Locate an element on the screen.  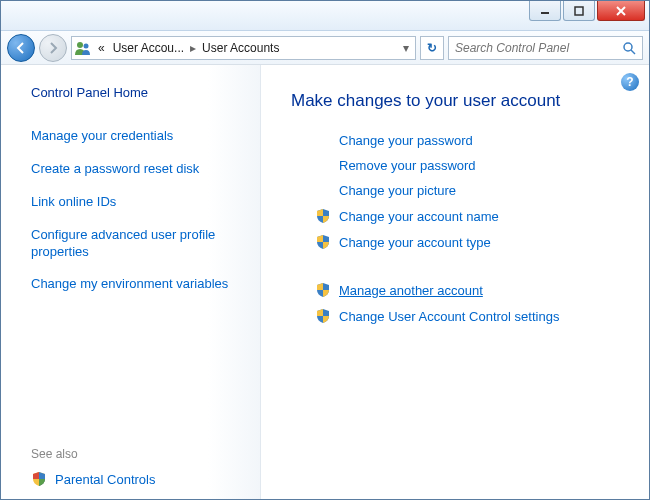
action-remove-password: Remove your password is located at coordinates (473, 166).